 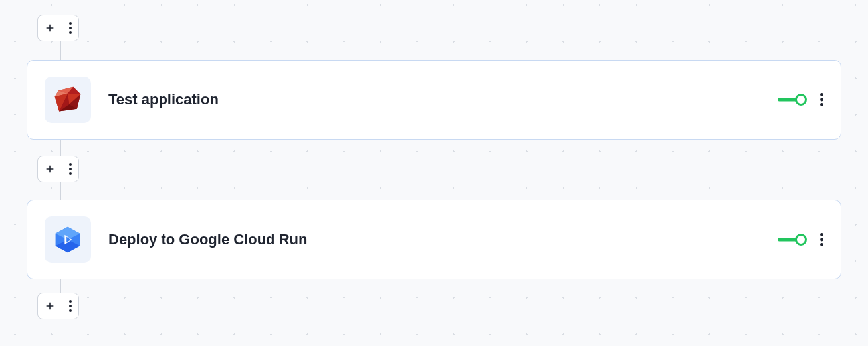 What do you see at coordinates (443, 100) in the screenshot?
I see `step-title: Test application` at bounding box center [443, 100].